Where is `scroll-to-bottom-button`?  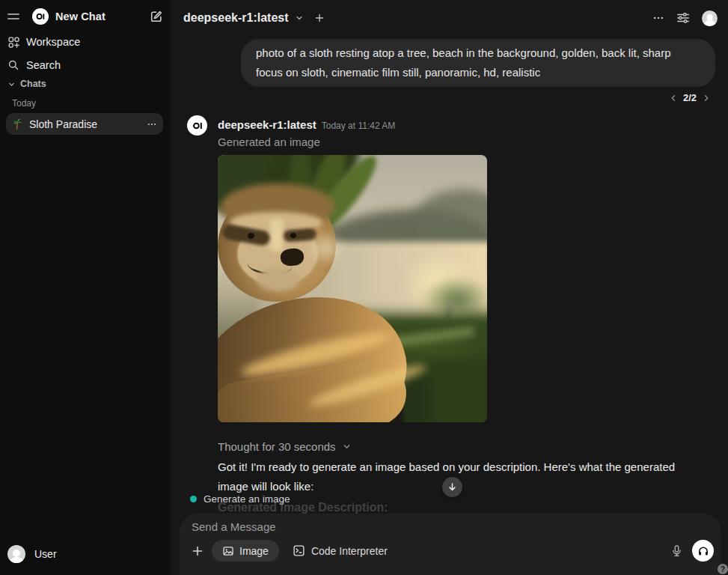
scroll-to-bottom-button is located at coordinates (452, 487).